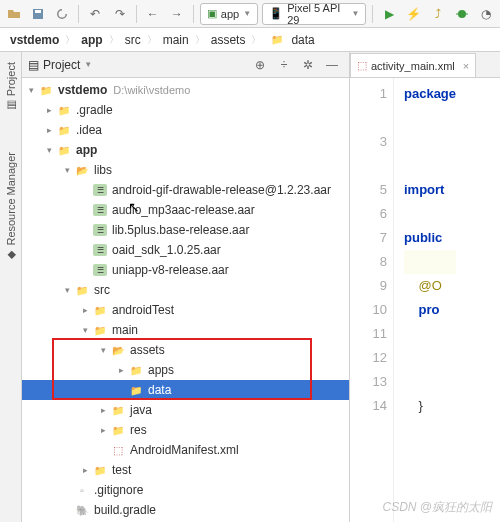 The width and height of the screenshot is (500, 522). What do you see at coordinates (430, 94) in the screenshot?
I see `code-token: package` at bounding box center [430, 94].